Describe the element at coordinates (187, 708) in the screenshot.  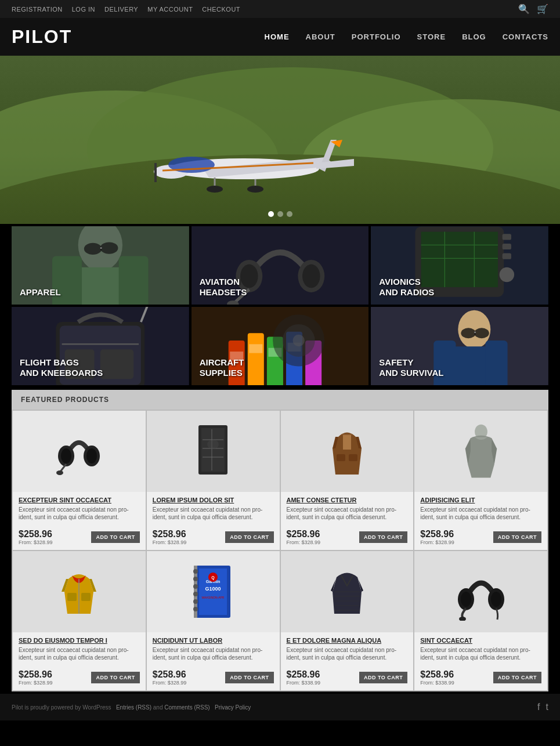
I see `footer-rss-comments: Comments (RSS)` at that location.